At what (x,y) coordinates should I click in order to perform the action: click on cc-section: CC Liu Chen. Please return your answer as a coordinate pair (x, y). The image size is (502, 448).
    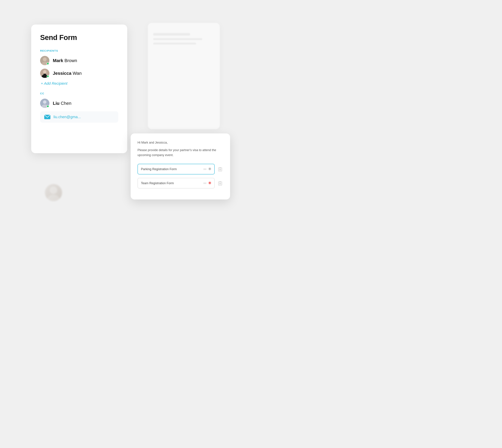
    Looking at the image, I should click on (79, 107).